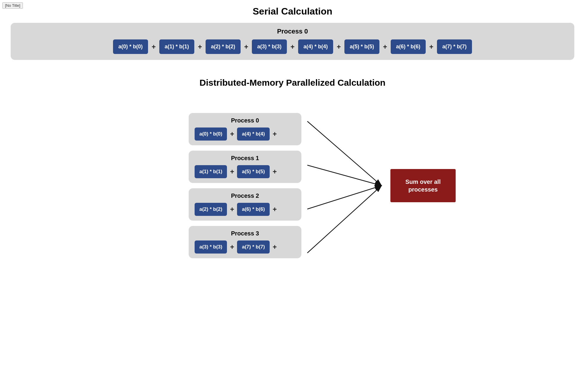 This screenshot has width=585, height=392. What do you see at coordinates (292, 47) in the screenshot?
I see `plus-sign-3: +` at bounding box center [292, 47].